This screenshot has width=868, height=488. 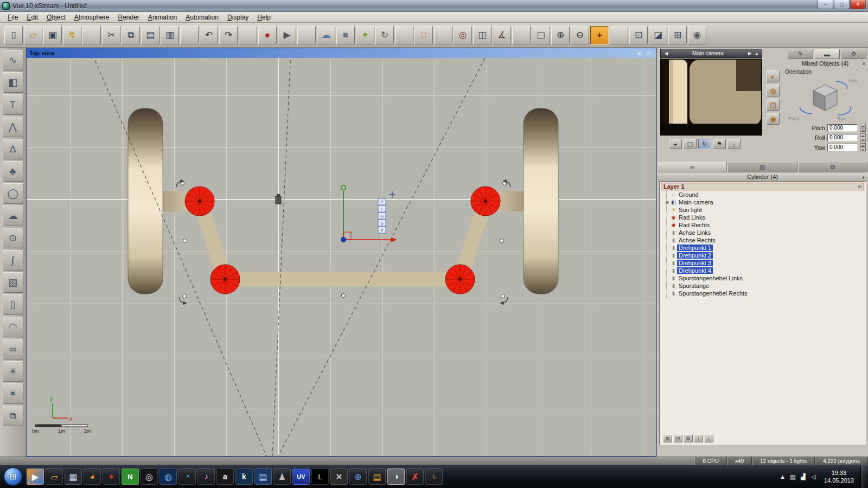 What do you see at coordinates (264, 17) in the screenshot?
I see `menu-help: Help` at bounding box center [264, 17].